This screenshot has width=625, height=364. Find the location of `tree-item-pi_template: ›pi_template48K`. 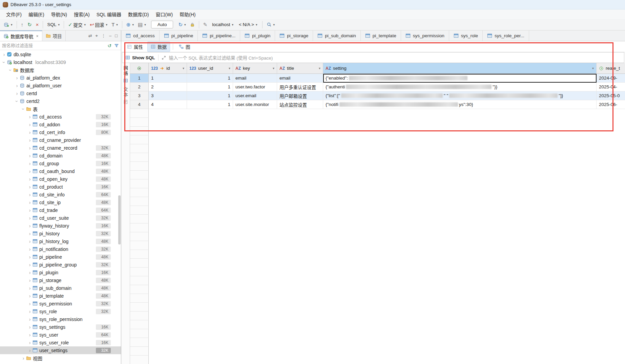

tree-item-pi_template: ›pi_template48K is located at coordinates (60, 296).